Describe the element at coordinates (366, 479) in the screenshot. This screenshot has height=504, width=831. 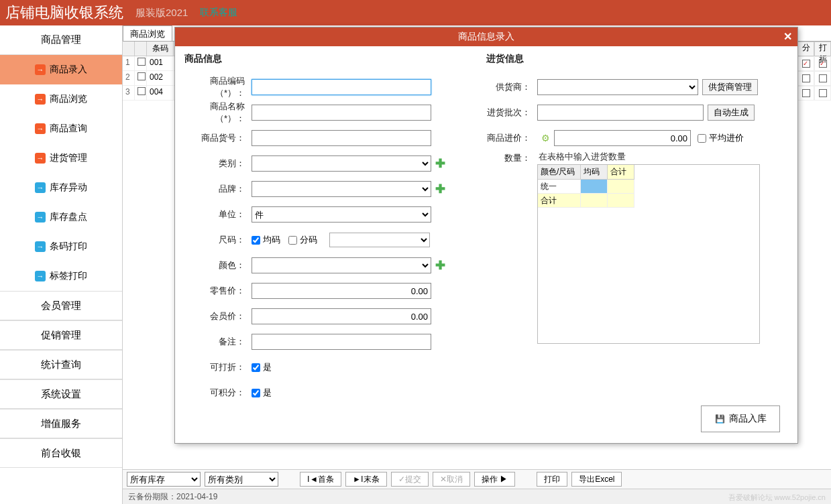
I see `last-button: ►ꓲ末条` at that location.